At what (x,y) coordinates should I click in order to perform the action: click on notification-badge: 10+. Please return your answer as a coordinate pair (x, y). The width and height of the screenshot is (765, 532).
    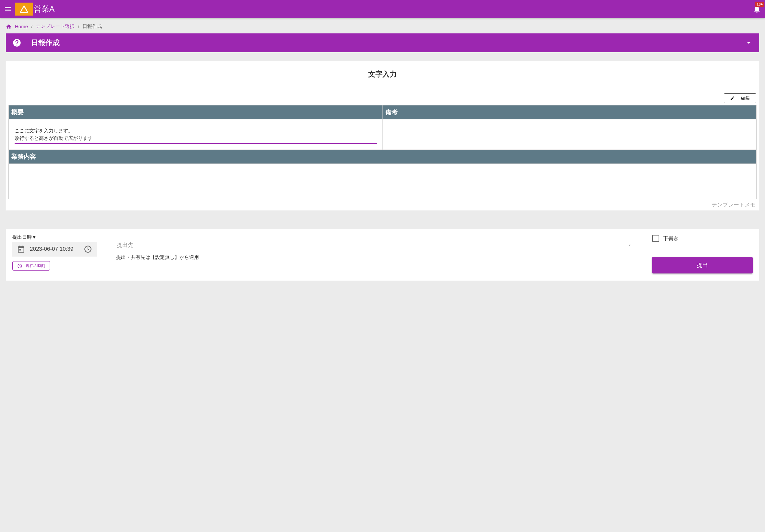
    Looking at the image, I should click on (760, 4).